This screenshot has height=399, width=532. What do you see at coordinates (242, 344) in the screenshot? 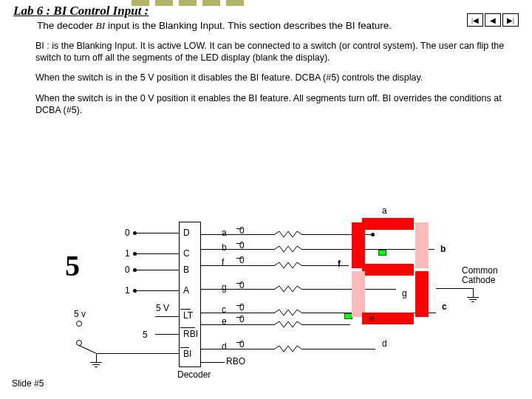
I see `val-d: 0` at bounding box center [242, 344].